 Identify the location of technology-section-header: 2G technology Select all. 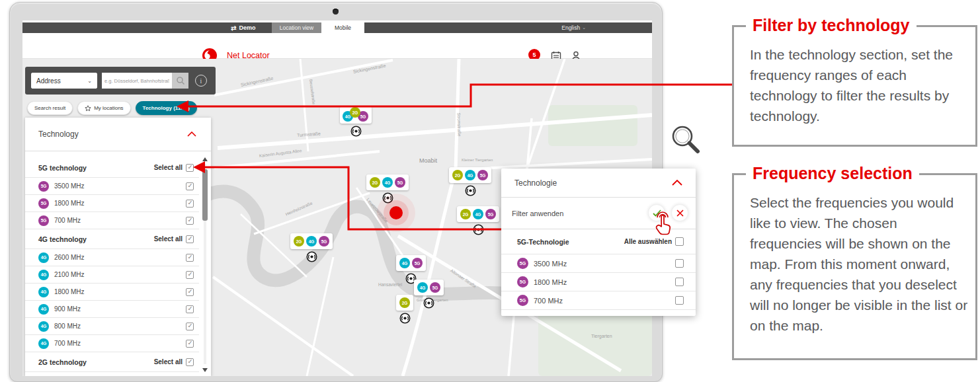
(112, 362).